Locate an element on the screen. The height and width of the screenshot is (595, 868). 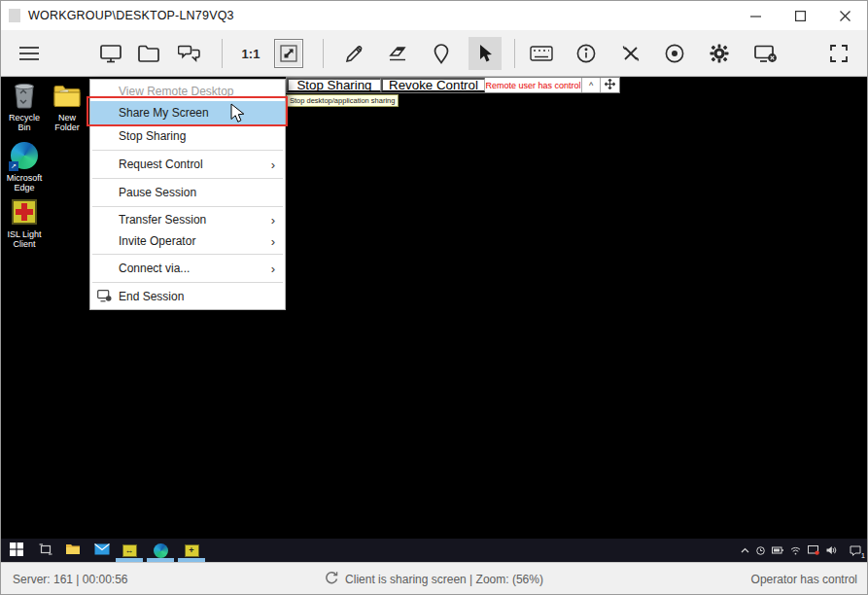
menu-item-label: Pause Session is located at coordinates (157, 192).